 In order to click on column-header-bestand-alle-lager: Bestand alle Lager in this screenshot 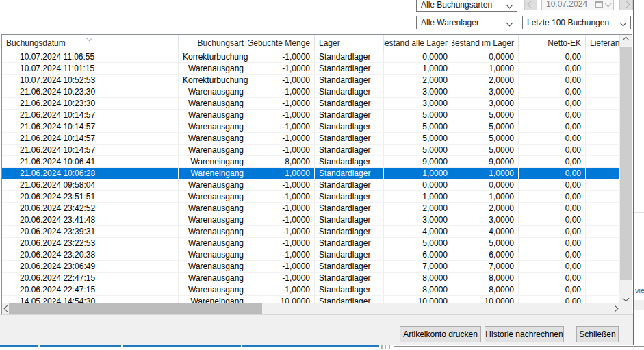, I will do `click(418, 42)`.